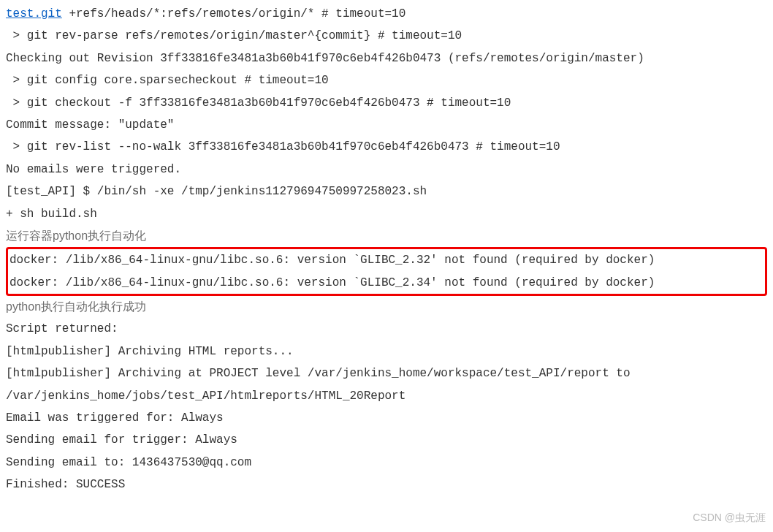 This screenshot has height=532, width=773. What do you see at coordinates (386, 418) in the screenshot?
I see `log-line: Email was triggered for: Always` at bounding box center [386, 418].